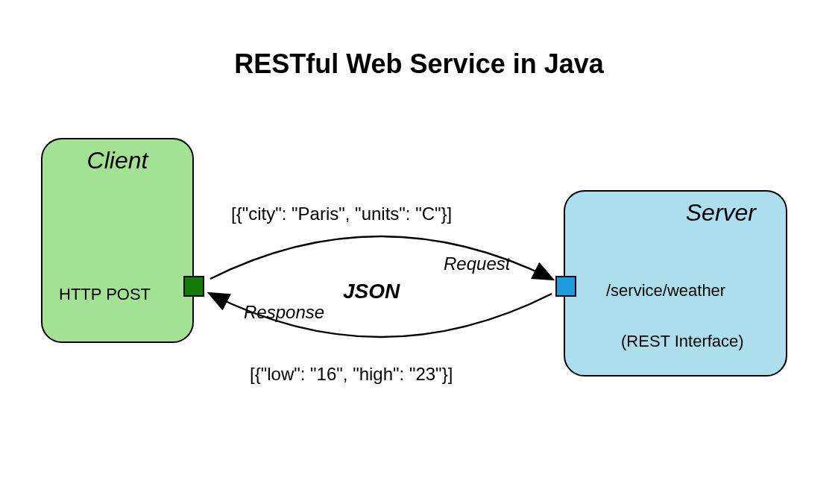 The image size is (838, 504). I want to click on server-port-icon, so click(566, 286).